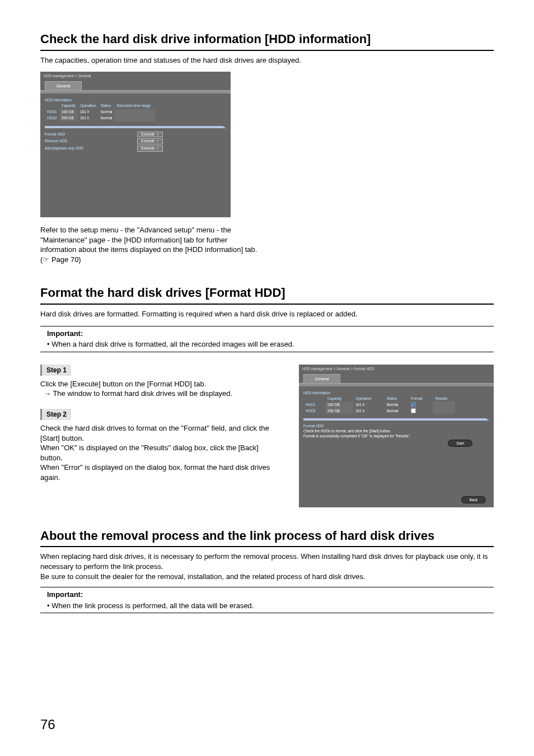 The image size is (534, 756). What do you see at coordinates (396, 370) in the screenshot?
I see `breadcrumb: HDD management > General > Format HDD` at bounding box center [396, 370].